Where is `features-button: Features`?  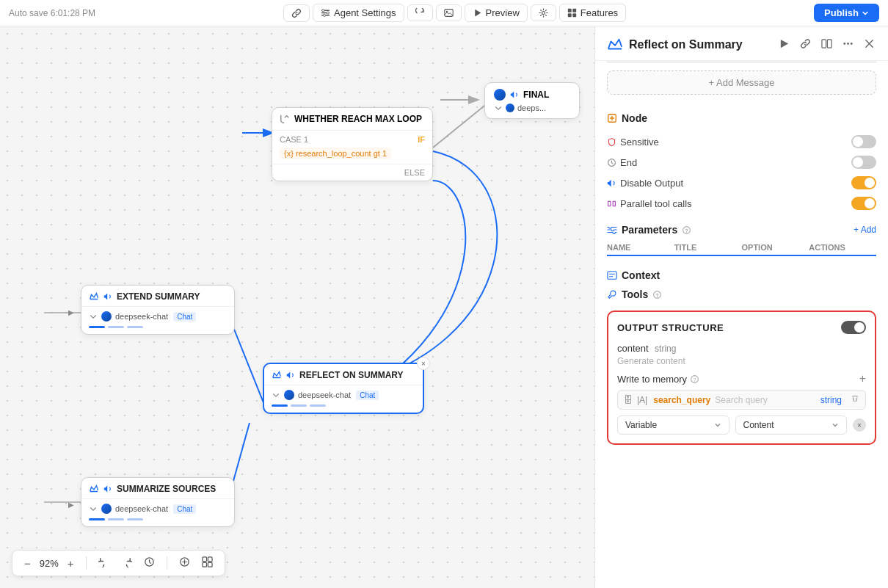 features-button: Features is located at coordinates (593, 13).